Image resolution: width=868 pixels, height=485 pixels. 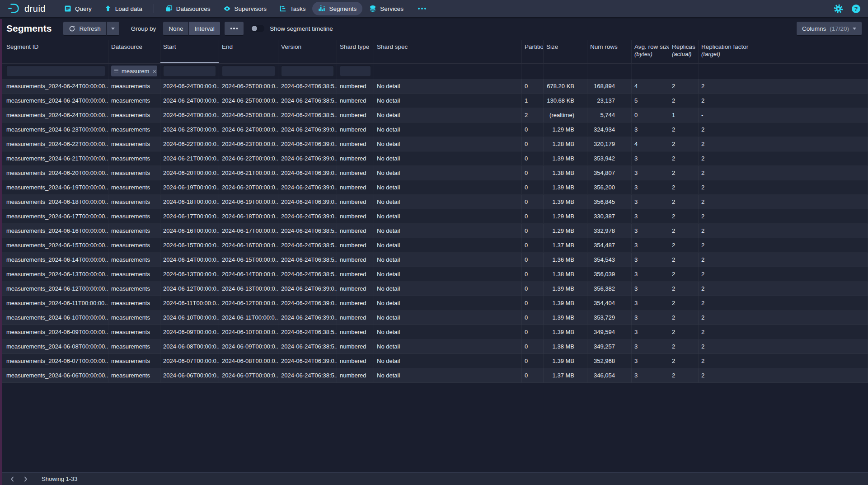 What do you see at coordinates (54, 288) in the screenshot?
I see `cell-segment-id: measurements_2024-06-12T00:00:00....` at bounding box center [54, 288].